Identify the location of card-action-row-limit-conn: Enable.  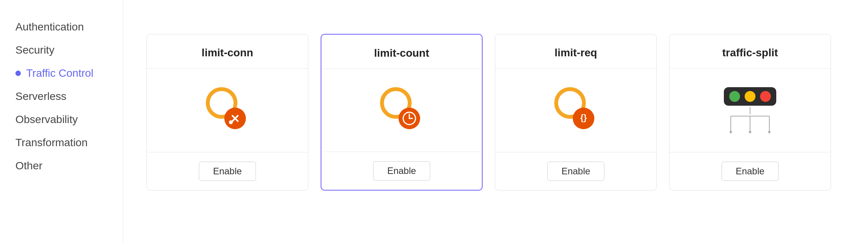
(227, 171).